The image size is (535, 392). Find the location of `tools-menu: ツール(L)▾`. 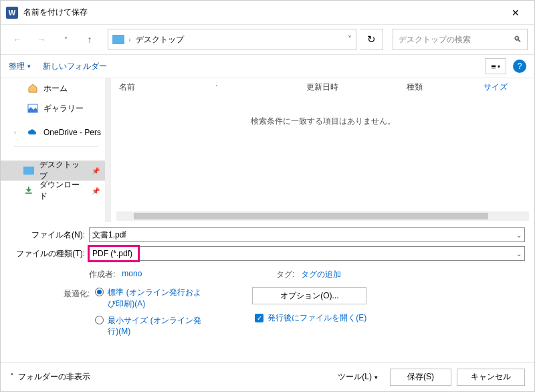

tools-menu: ツール(L)▾ is located at coordinates (358, 377).